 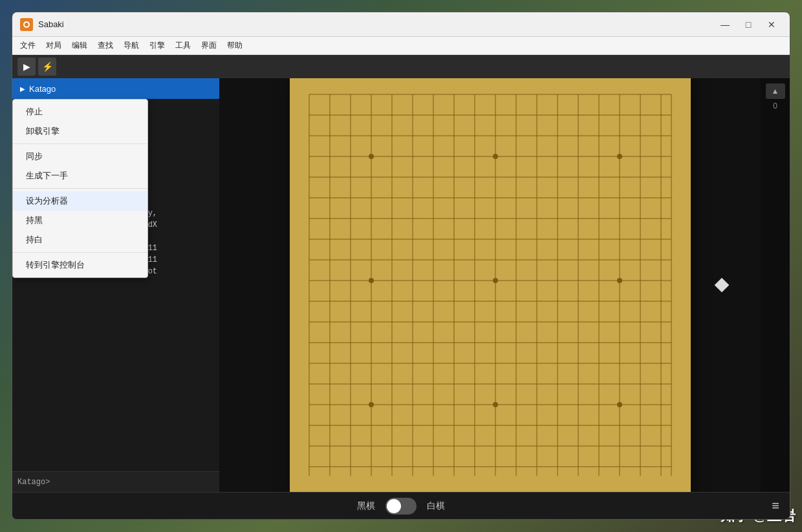 I want to click on menu-item-导航: 导航, so click(x=131, y=45).